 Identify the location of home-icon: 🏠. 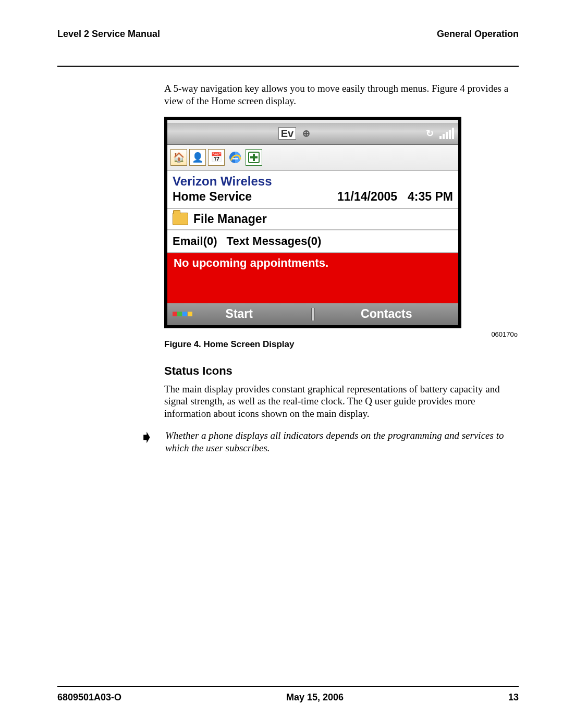
(179, 157).